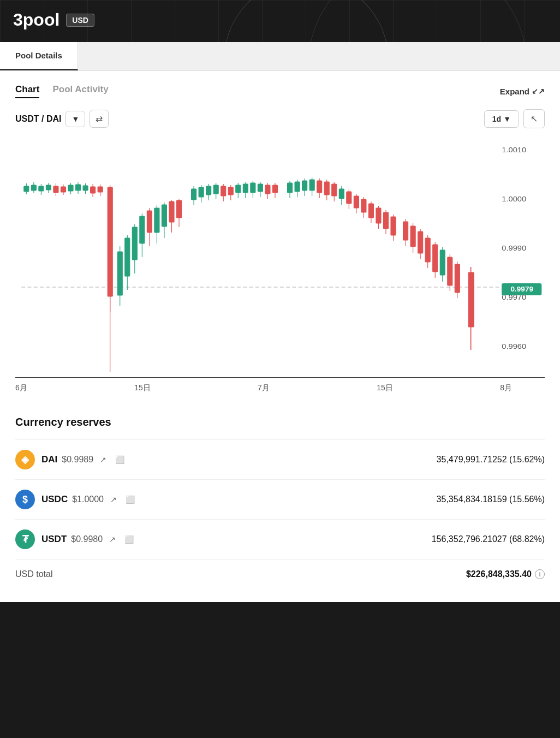  I want to click on usdc-name: USDC, so click(55, 499).